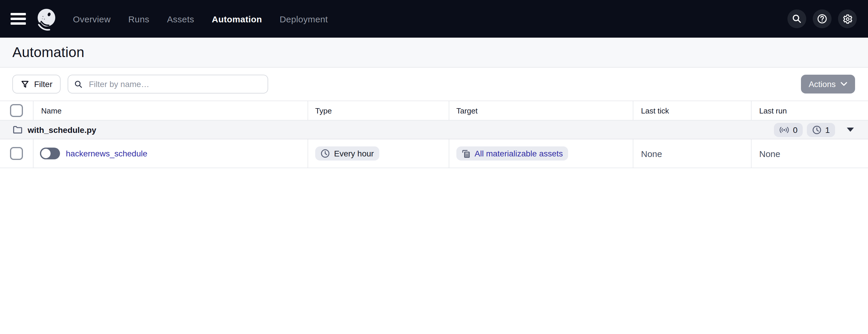 The height and width of the screenshot is (334, 868). What do you see at coordinates (788, 130) in the screenshot?
I see `sensor-count-badge: 0` at bounding box center [788, 130].